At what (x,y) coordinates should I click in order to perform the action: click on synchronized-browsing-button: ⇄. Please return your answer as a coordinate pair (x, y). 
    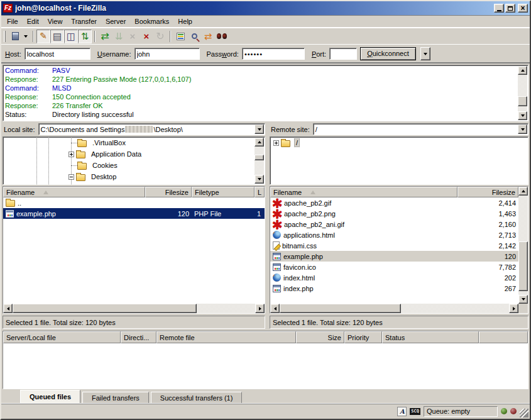
    Looking at the image, I should click on (208, 36).